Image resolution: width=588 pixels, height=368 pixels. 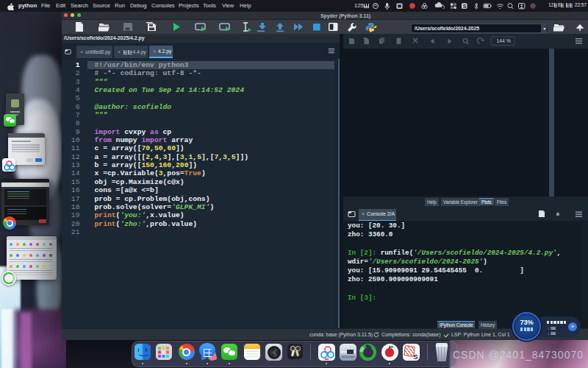 What do you see at coordinates (504, 41) in the screenshot?
I see `svg-text: 144 %` at bounding box center [504, 41].